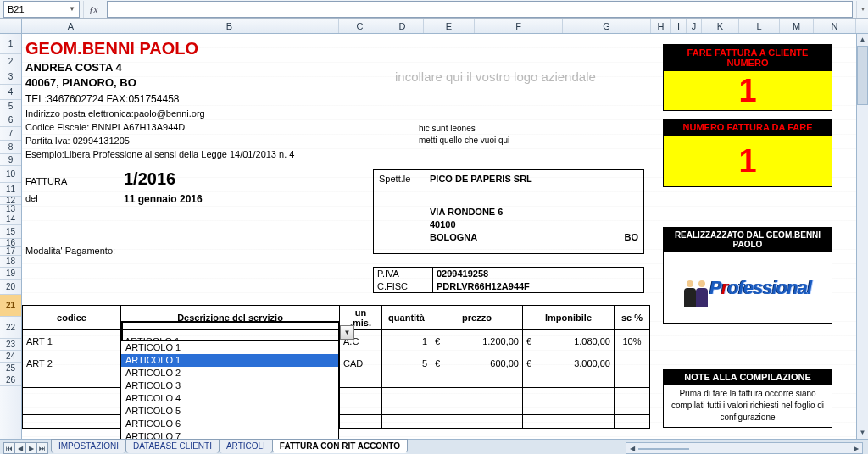 Image resolution: width=868 pixels, height=454 pixels. Describe the element at coordinates (403, 25) in the screenshot. I see `col-header-D: D` at that location.